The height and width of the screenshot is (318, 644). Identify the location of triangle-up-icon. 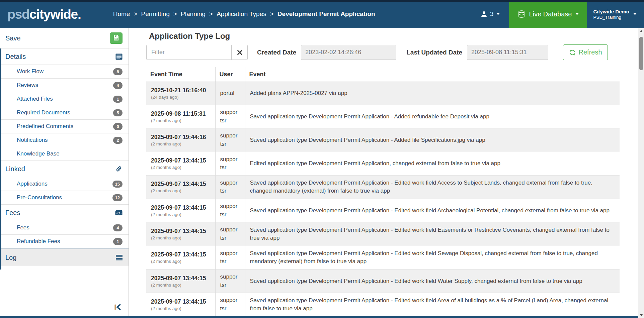
(641, 31).